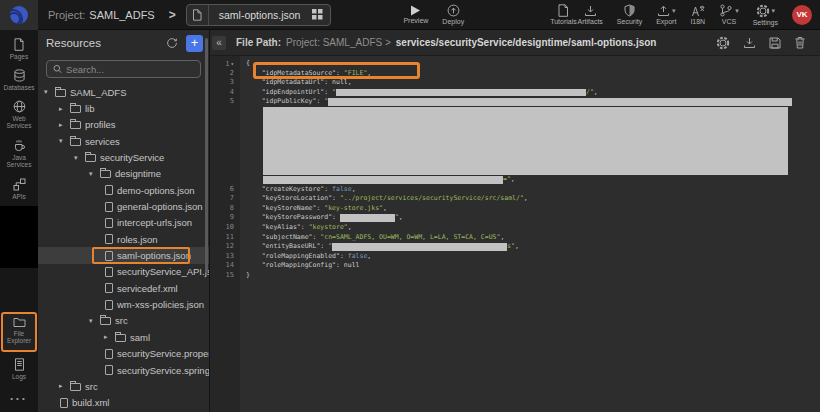 The width and height of the screenshot is (820, 412). I want to click on line-number: 3, so click(222, 83).